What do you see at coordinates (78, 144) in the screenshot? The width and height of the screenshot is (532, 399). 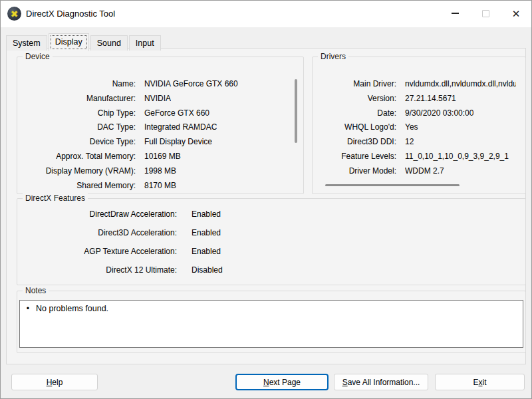 I see `info-label: Device Type:` at bounding box center [78, 144].